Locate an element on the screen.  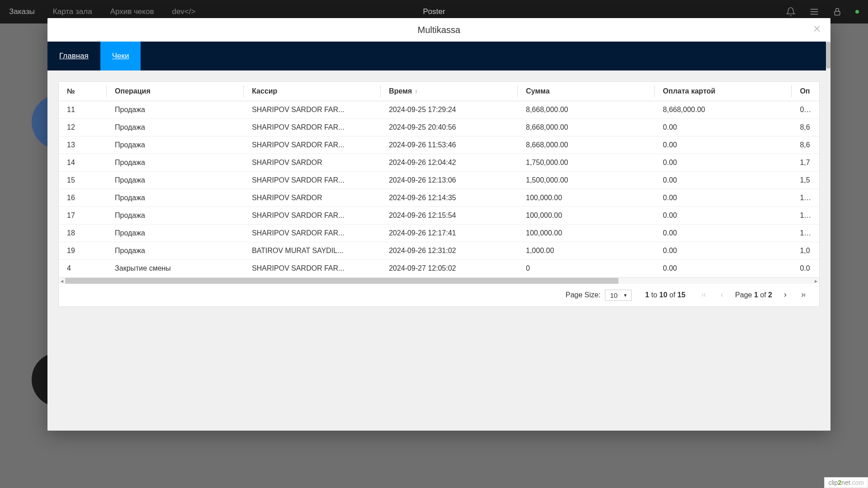
menu-icon is located at coordinates (814, 12).